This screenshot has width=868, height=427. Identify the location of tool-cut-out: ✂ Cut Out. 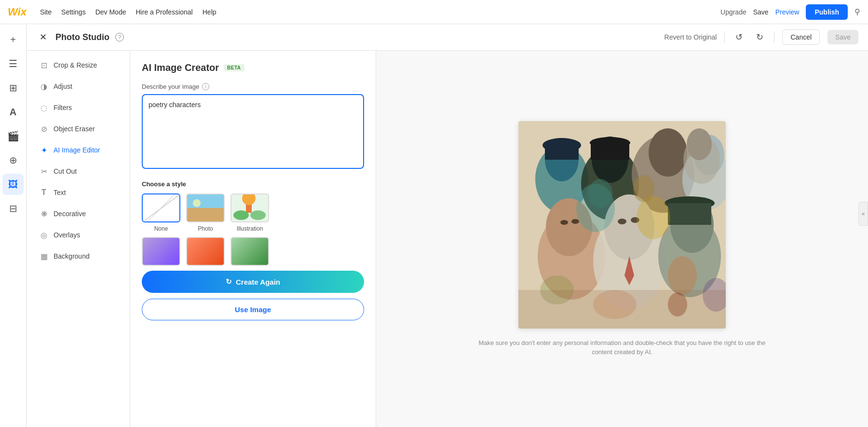
(78, 171).